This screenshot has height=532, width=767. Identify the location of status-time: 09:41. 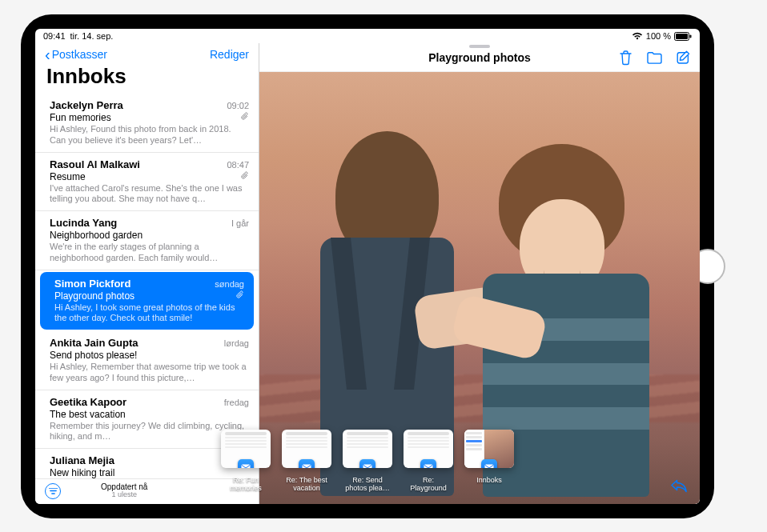
(54, 36).